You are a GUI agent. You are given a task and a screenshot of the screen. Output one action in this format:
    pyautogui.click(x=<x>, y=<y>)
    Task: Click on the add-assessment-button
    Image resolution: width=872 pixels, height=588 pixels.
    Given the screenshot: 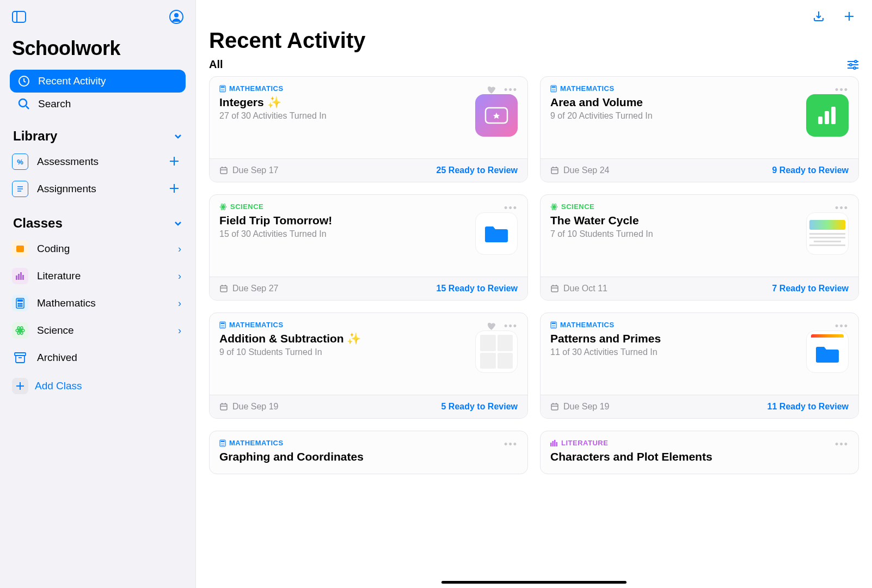 What is the action you would take?
    pyautogui.click(x=175, y=162)
    